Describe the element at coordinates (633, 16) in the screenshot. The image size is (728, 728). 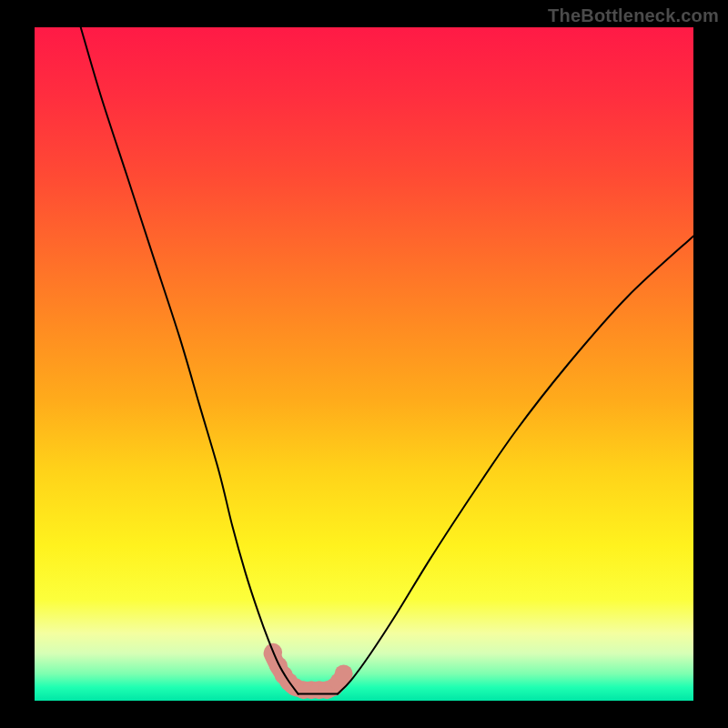
I see `watermark-text: TheBottleneck.com` at that location.